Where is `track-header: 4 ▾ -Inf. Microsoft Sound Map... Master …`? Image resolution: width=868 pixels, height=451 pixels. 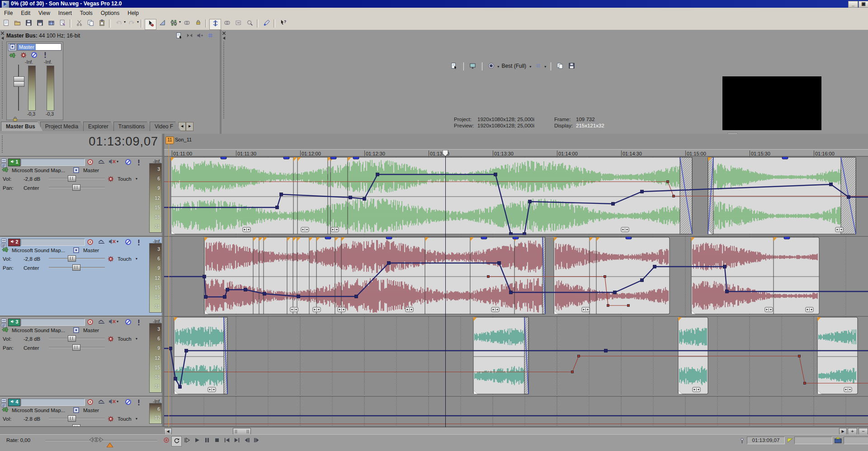
track-header: 4 ▾ -Inf. Microsoft Sound Map... Master … is located at coordinates (81, 412).